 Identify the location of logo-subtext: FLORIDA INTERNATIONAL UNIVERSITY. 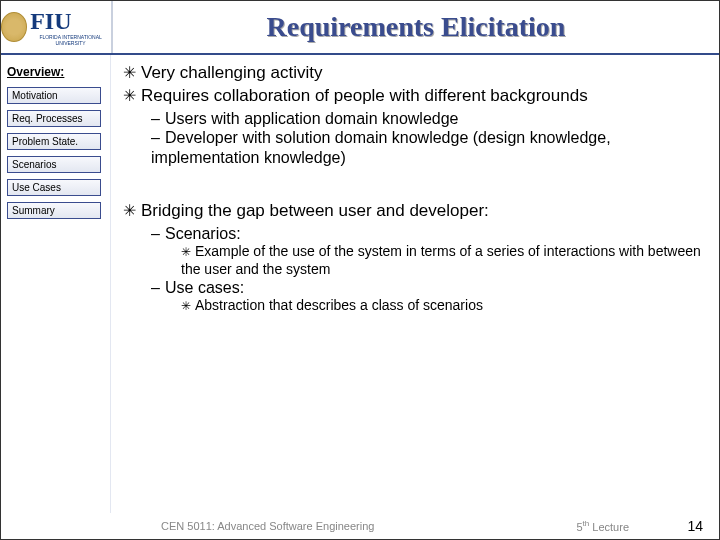
(70, 40).